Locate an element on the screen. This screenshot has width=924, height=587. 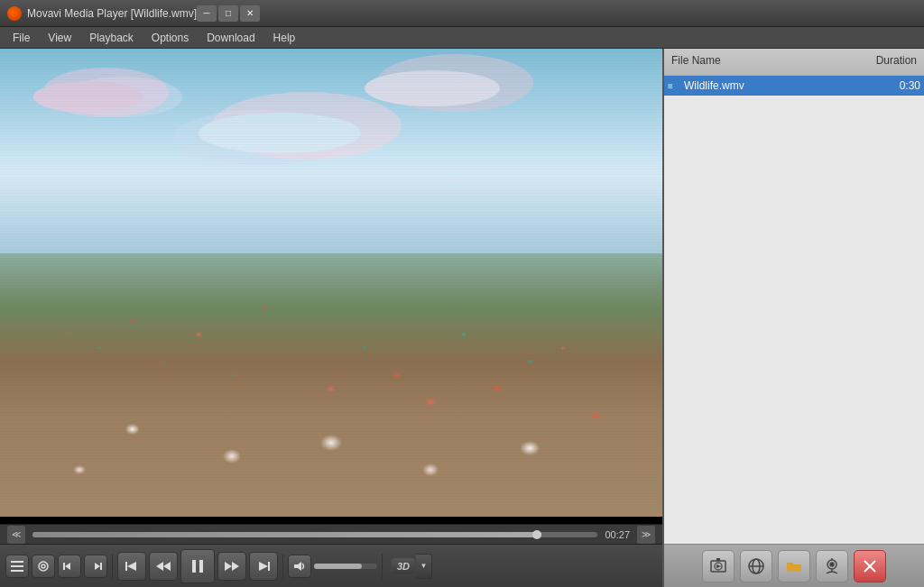
next-button is located at coordinates (263, 566).